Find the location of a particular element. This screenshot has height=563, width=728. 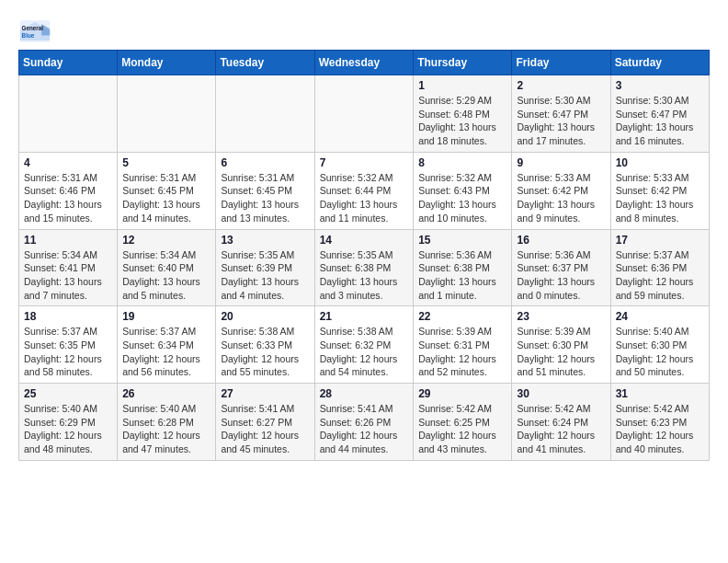

weekday-tuesday: Tuesday is located at coordinates (265, 63).